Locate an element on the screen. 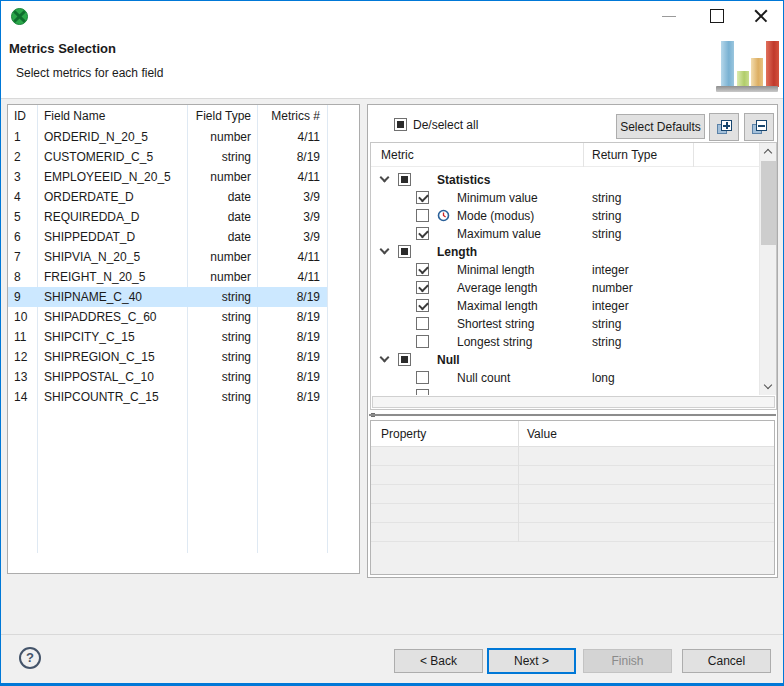 This screenshot has height=686, width=784. table-row: 12SHIPREGION_C_15string8/19 is located at coordinates (184, 357).